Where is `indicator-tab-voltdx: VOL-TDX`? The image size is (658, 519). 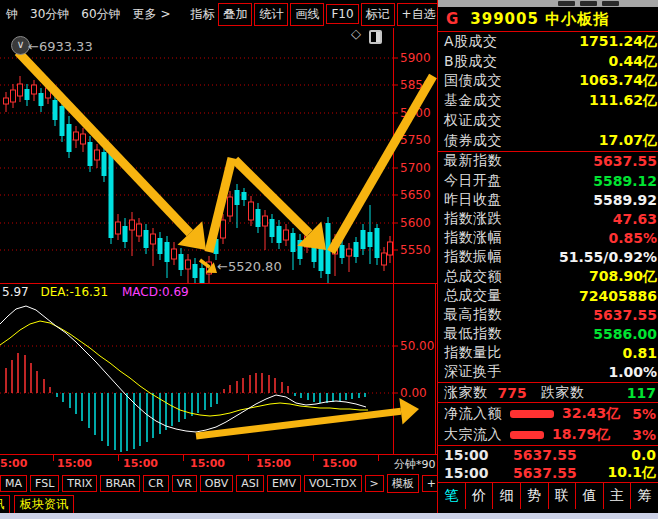 indicator-tab-voltdx: VOL-TDX is located at coordinates (333, 484).